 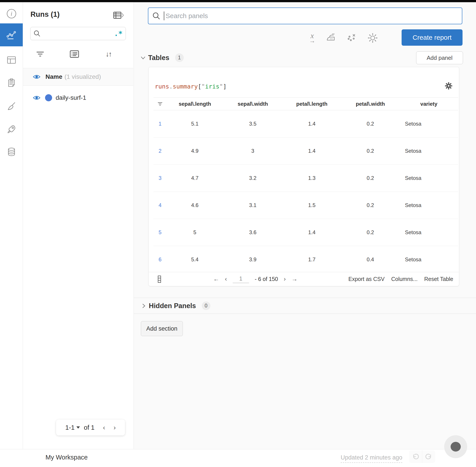 I want to click on panel-title-token: runs, so click(x=162, y=86).